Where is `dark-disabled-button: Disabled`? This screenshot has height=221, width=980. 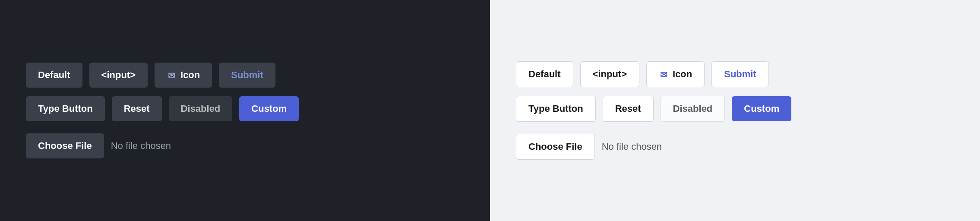 dark-disabled-button: Disabled is located at coordinates (201, 109).